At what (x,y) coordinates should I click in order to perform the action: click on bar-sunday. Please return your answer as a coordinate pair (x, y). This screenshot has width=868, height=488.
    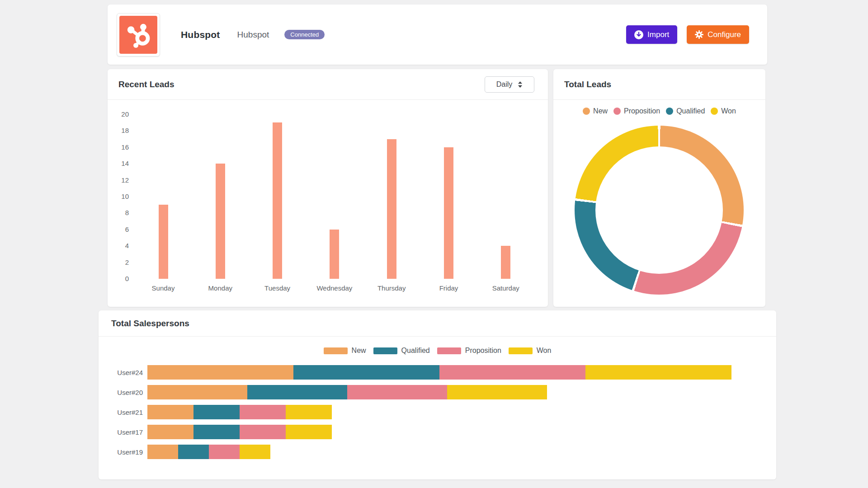
    Looking at the image, I should click on (164, 242).